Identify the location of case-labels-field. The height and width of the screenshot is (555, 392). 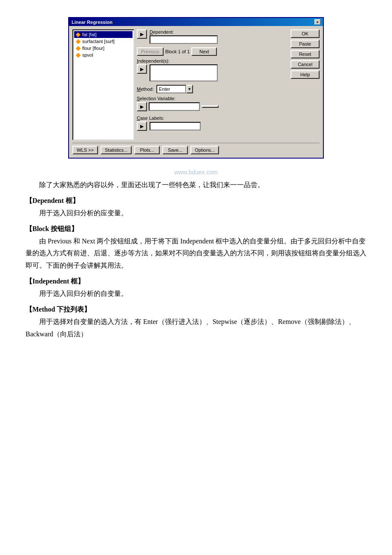
(175, 126).